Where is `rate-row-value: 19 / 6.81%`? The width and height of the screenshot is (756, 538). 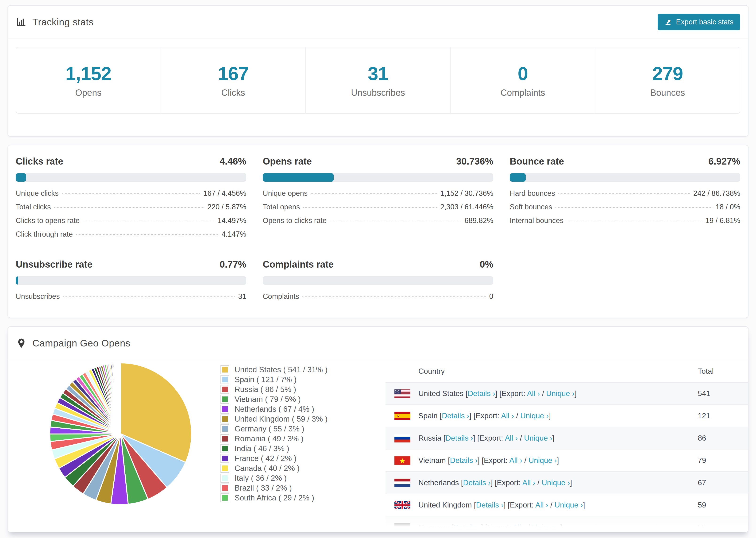
rate-row-value: 19 / 6.81% is located at coordinates (723, 221).